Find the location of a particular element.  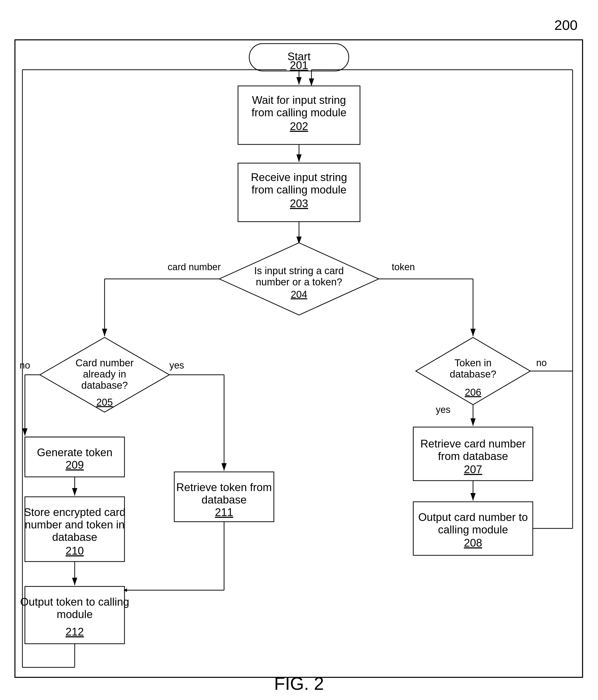

no-label-206: no is located at coordinates (542, 363).